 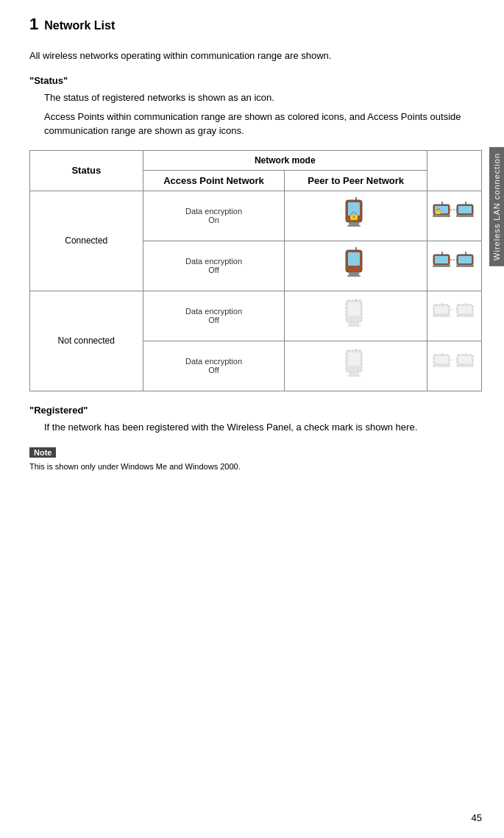 What do you see at coordinates (263, 98) in the screenshot?
I see `status-line-1: The status of registered networks is sho…` at bounding box center [263, 98].